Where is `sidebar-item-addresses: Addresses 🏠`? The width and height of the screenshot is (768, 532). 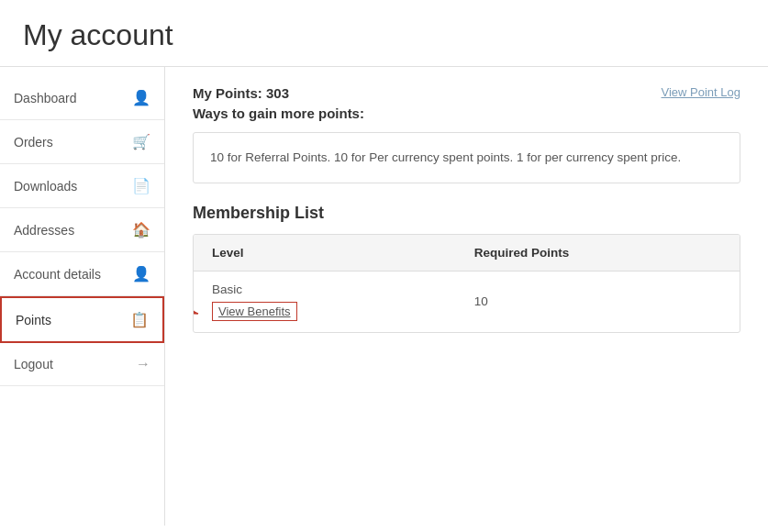
sidebar-item-addresses: Addresses 🏠 is located at coordinates (83, 230).